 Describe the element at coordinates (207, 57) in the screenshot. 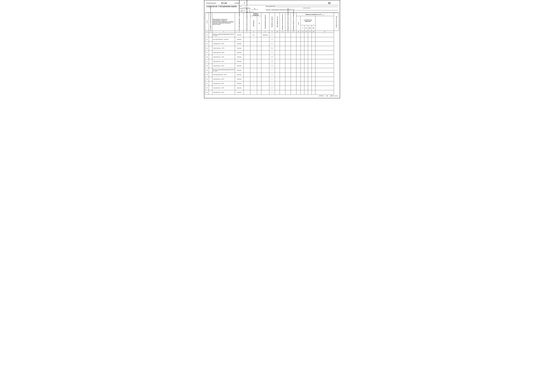

I see `cell-num: 26` at that location.